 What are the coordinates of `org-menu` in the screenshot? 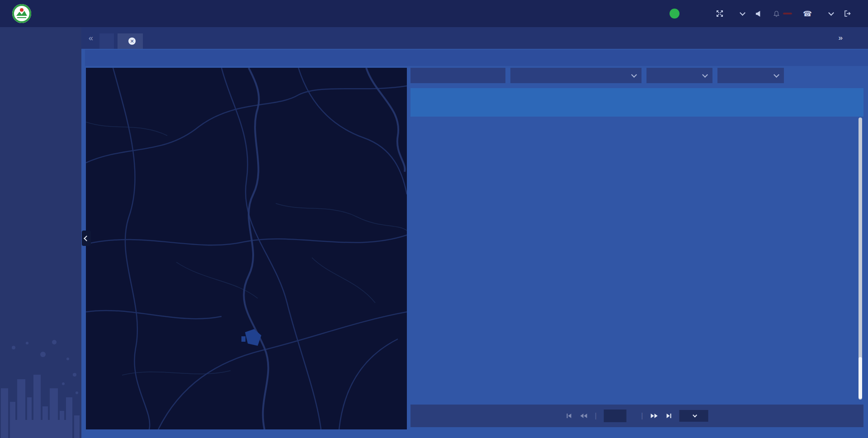 It's located at (830, 14).